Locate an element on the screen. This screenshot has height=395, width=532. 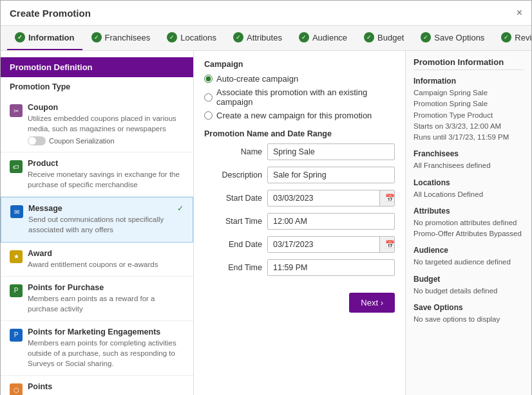
coupon-serialization-toggle: Coupon Serialization is located at coordinates (106, 141).